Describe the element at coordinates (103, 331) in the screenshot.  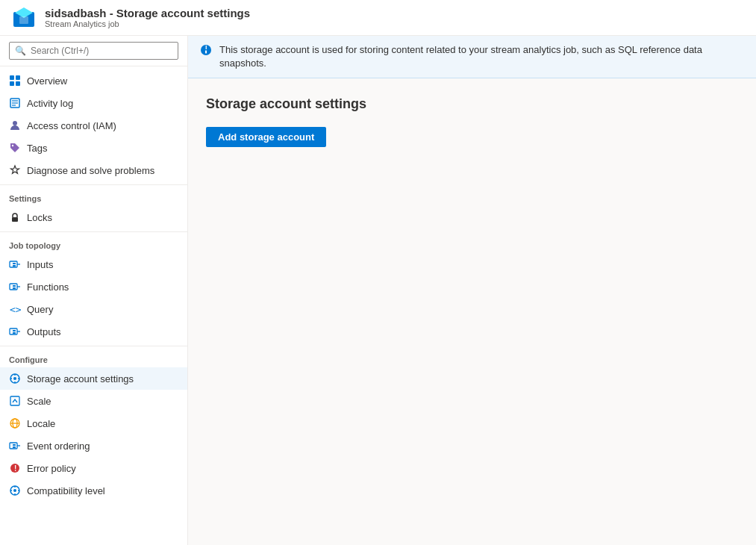
I see `sidebar-item-outputs-label: Outputs` at that location.